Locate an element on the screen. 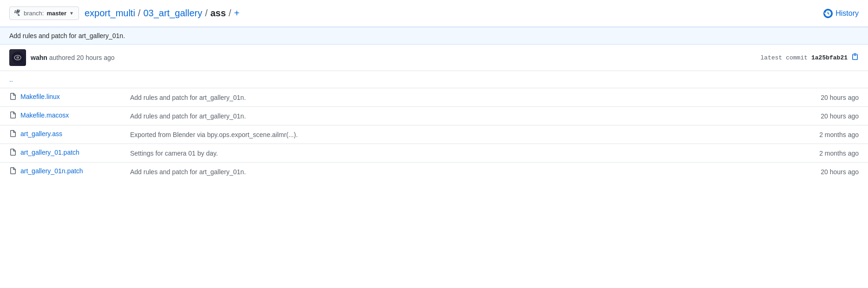  author-left: wahn authored 20 hours ago is located at coordinates (62, 58).